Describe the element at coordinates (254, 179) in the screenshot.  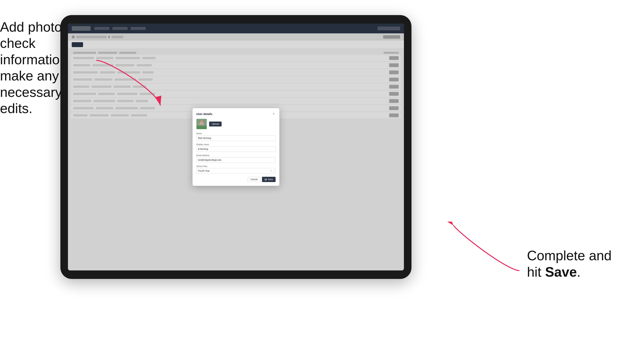
I see `cancel-button: Cancel` at that location.